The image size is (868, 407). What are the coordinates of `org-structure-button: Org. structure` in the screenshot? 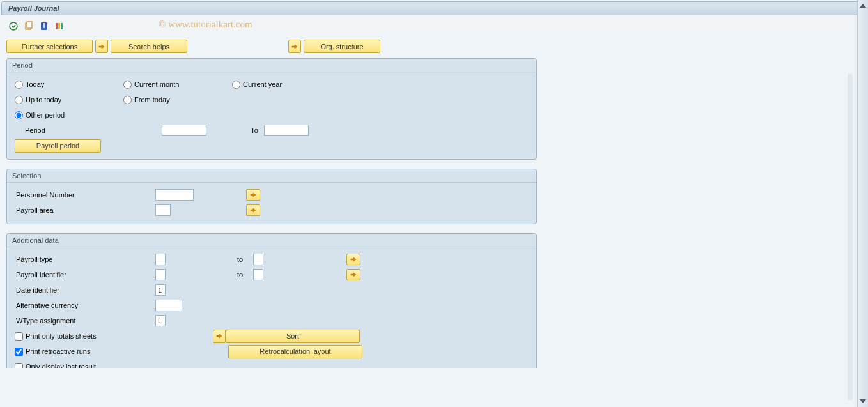 It's located at (342, 46).